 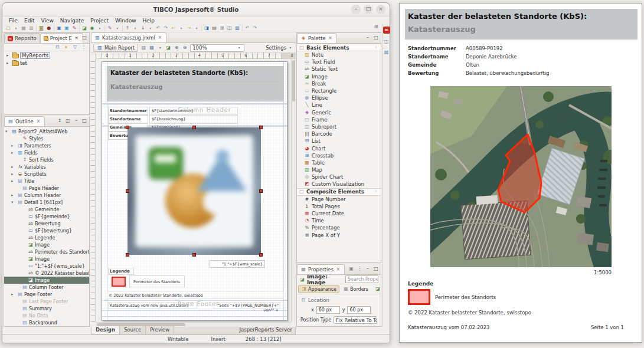 I want to click on outline-item: Detail 1 [641px], so click(x=47, y=202).